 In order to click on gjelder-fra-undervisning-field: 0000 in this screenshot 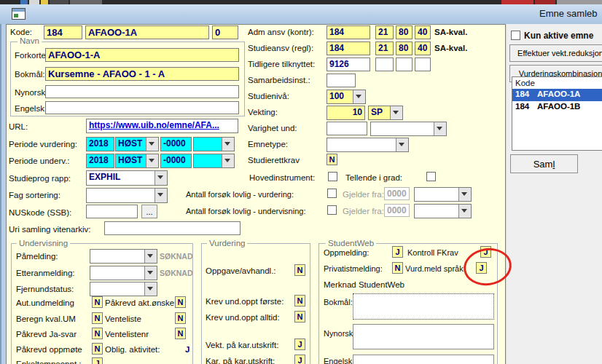, I will do `click(396, 210)`.